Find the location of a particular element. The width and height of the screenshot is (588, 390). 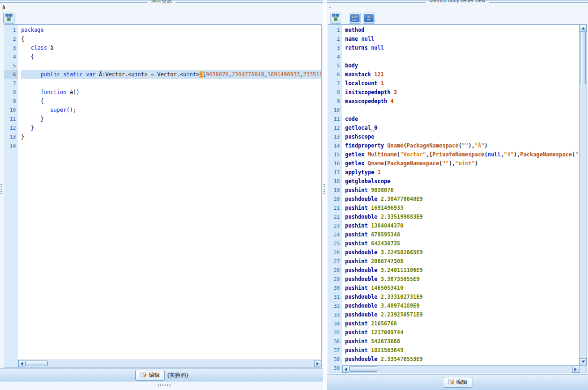

line-number: 12 is located at coordinates (11, 128).